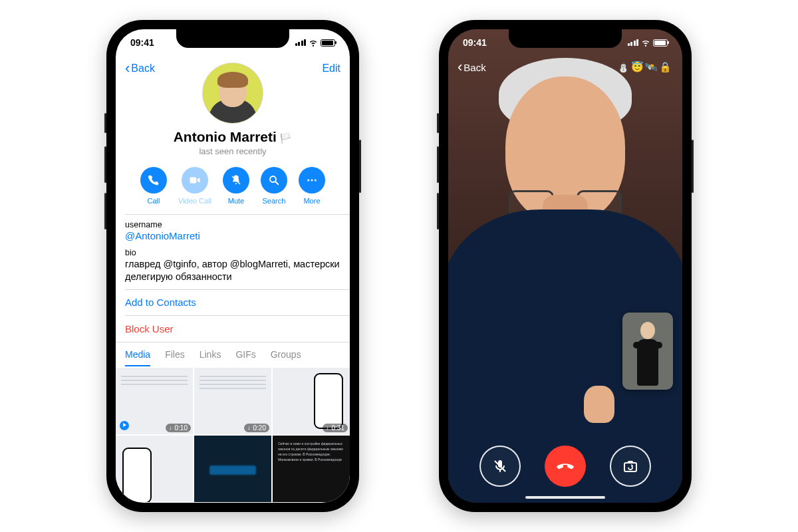  Describe the element at coordinates (565, 497) in the screenshot. I see `home-indicator` at that location.